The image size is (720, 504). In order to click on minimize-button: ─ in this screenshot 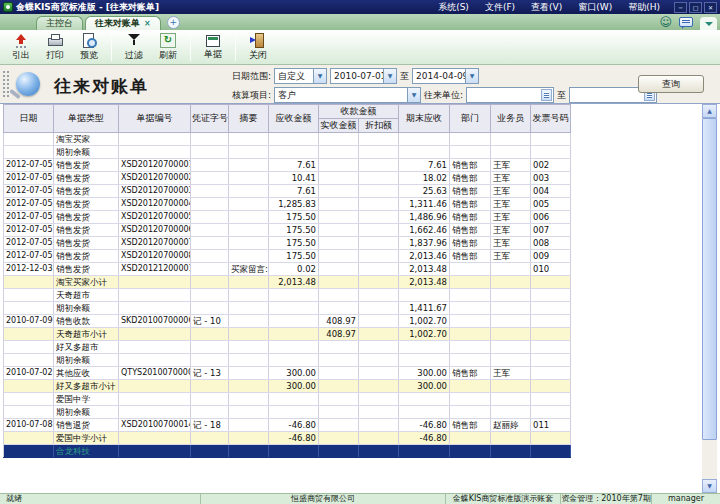, I will do `click(680, 8)`.